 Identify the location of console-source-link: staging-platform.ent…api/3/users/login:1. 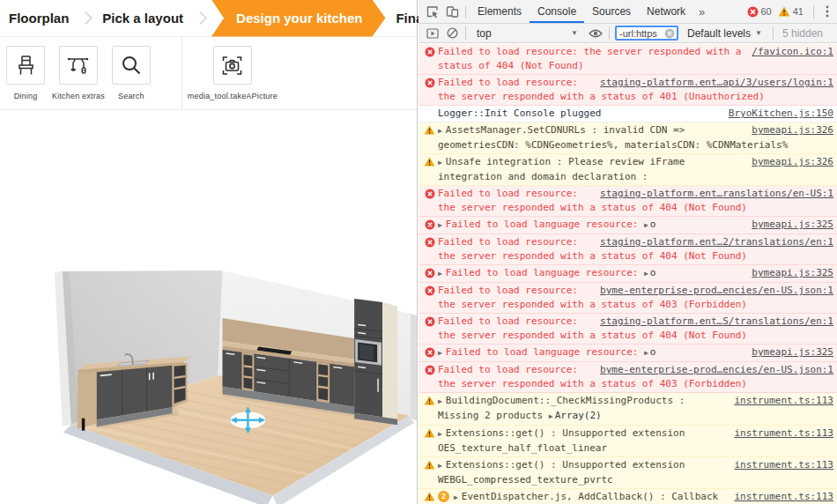
(717, 83).